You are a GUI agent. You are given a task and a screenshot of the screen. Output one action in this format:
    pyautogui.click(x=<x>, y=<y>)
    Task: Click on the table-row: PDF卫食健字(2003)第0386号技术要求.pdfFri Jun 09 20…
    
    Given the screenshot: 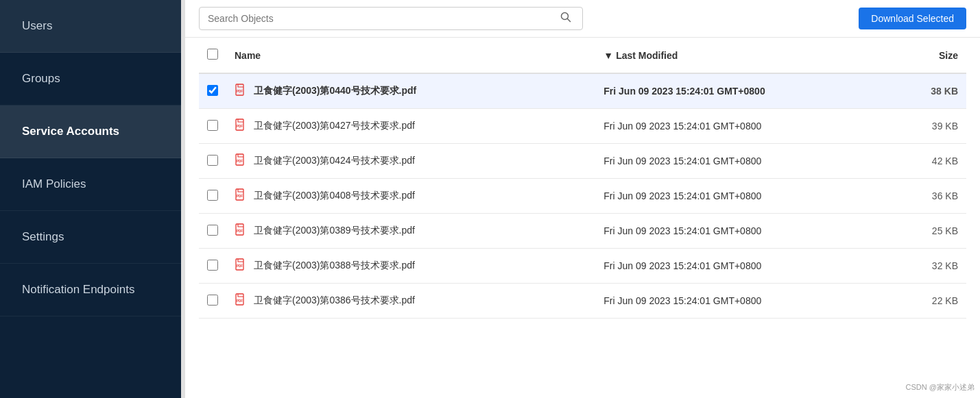 What is the action you would take?
    pyautogui.click(x=583, y=301)
    